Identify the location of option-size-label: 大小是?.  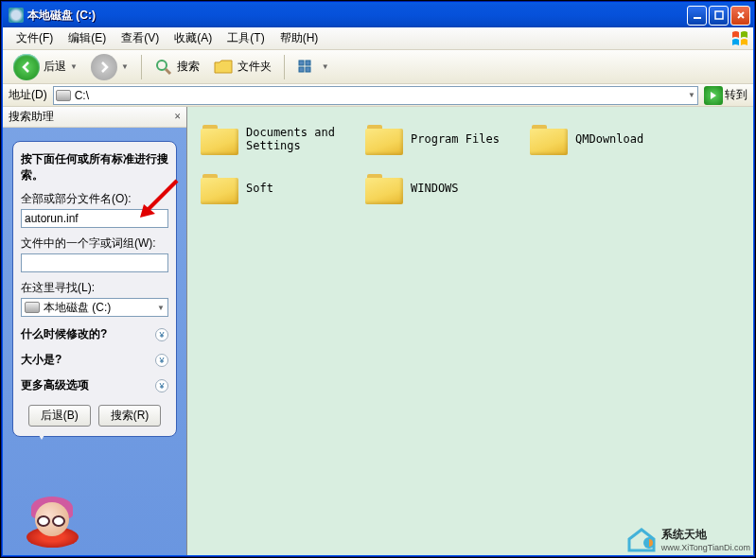
(42, 359).